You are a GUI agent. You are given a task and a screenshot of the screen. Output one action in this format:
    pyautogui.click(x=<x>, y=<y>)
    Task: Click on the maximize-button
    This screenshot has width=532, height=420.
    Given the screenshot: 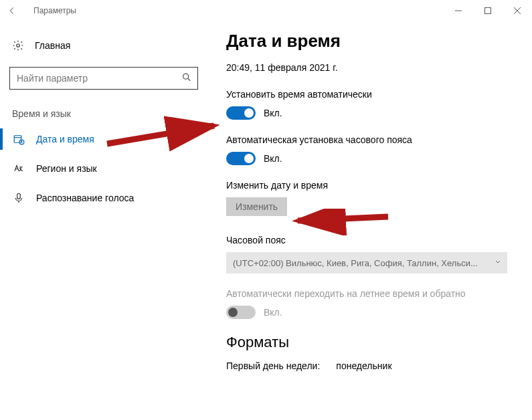 What is the action you would take?
    pyautogui.click(x=488, y=11)
    